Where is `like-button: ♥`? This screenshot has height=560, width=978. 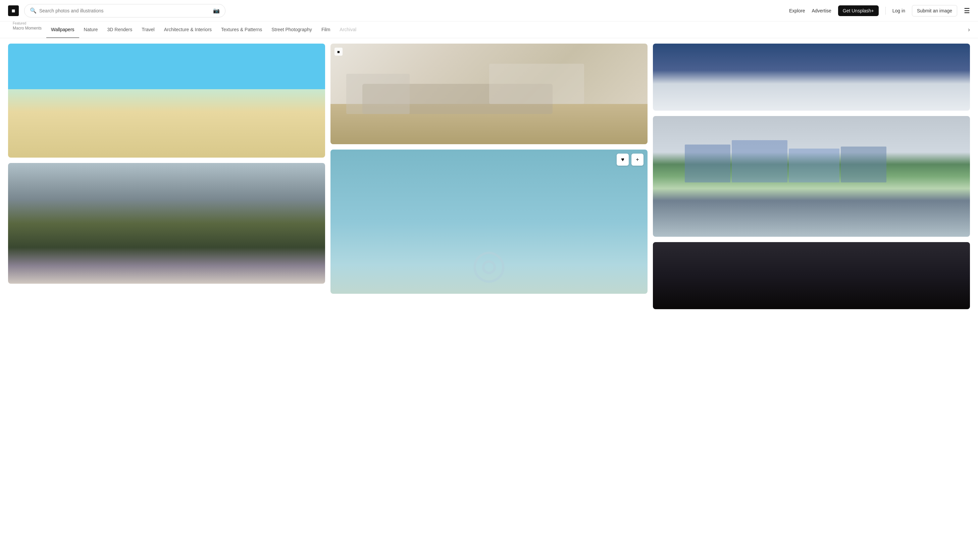
like-button: ♥ is located at coordinates (623, 160).